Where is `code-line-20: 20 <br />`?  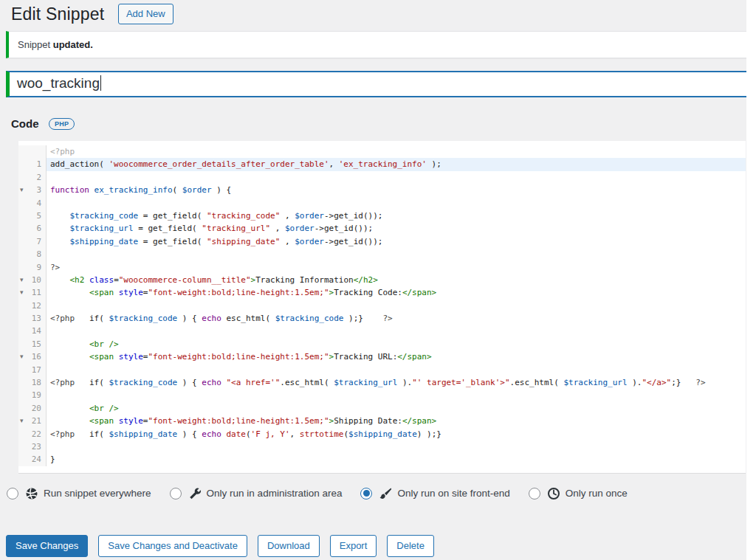 code-line-20: 20 <br /> is located at coordinates (382, 409).